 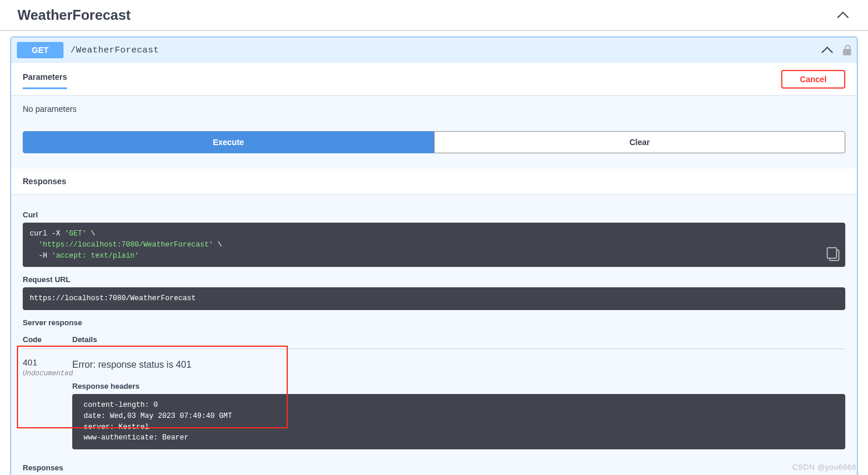 What do you see at coordinates (640, 142) in the screenshot?
I see `clear-button: Clear` at bounding box center [640, 142].